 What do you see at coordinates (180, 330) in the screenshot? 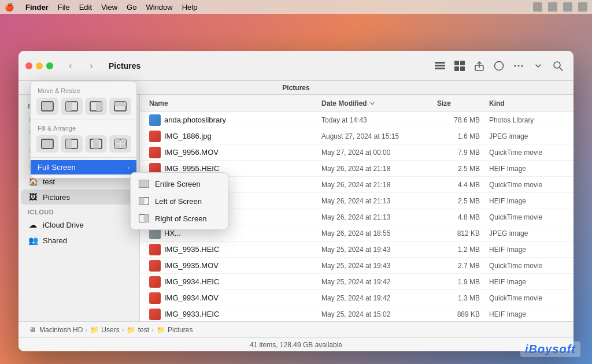
I see `path-segment-3: Pictures` at bounding box center [180, 330].